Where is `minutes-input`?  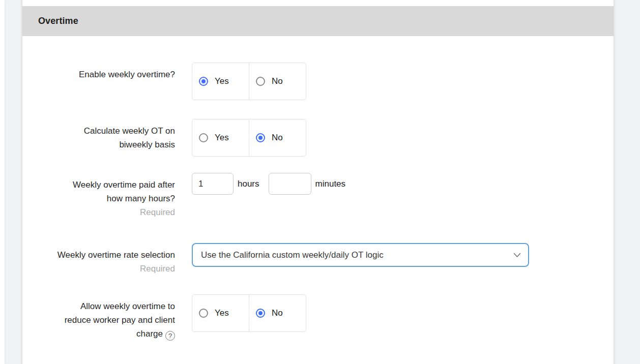 minutes-input is located at coordinates (290, 184).